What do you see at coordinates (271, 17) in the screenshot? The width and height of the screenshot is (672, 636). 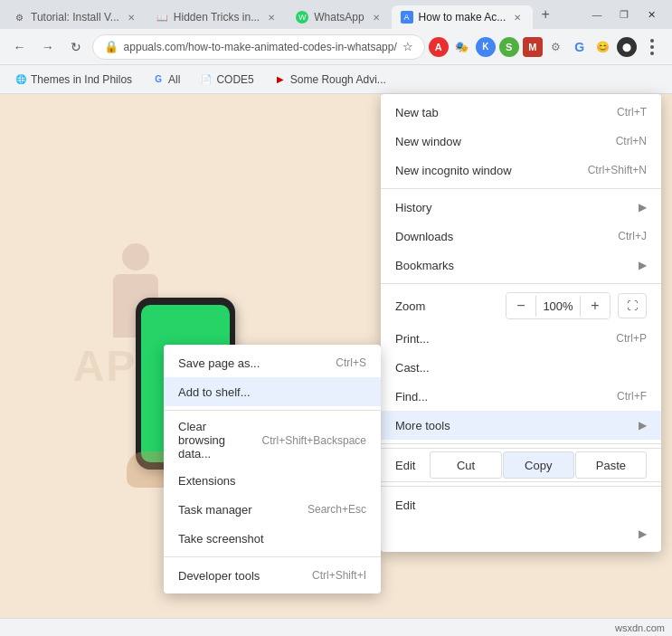 I see `tab-close-hidden: ✕` at bounding box center [271, 17].